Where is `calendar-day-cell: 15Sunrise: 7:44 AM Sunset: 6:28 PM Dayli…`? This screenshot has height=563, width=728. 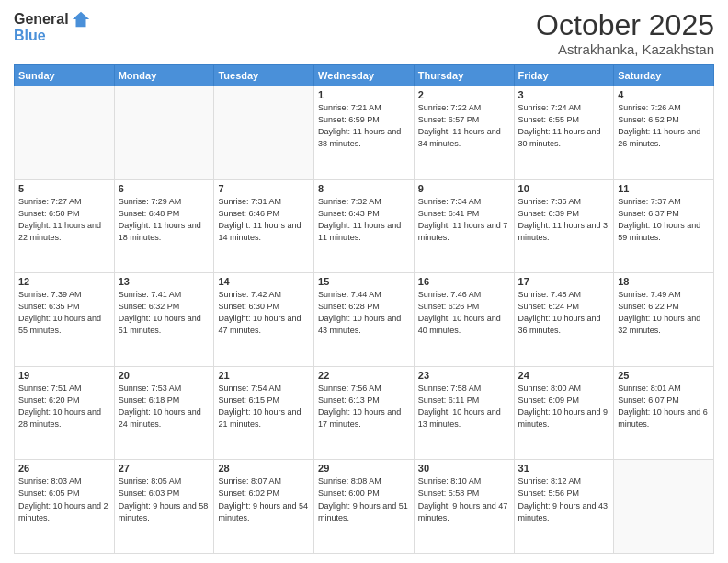 calendar-day-cell: 15Sunrise: 7:44 AM Sunset: 6:28 PM Dayli… is located at coordinates (364, 320).